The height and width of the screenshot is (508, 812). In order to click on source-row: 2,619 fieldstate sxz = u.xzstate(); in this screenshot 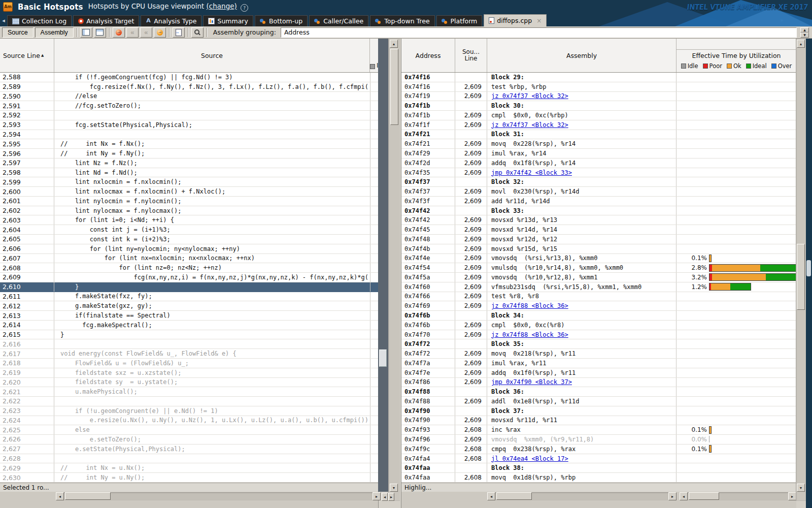, I will do `click(189, 373)`.